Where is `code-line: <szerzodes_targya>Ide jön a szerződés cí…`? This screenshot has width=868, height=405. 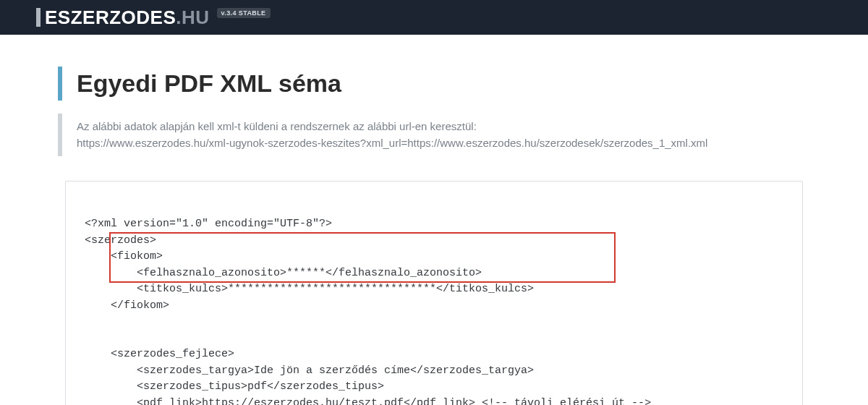 code-line: <szerzodes_targya>Ide jön a szerződés cí… is located at coordinates (310, 370).